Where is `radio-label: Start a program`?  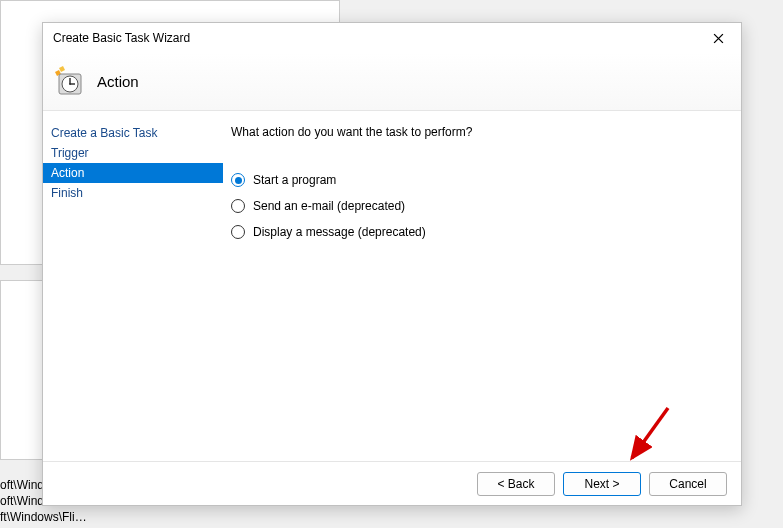 radio-label: Start a program is located at coordinates (294, 180).